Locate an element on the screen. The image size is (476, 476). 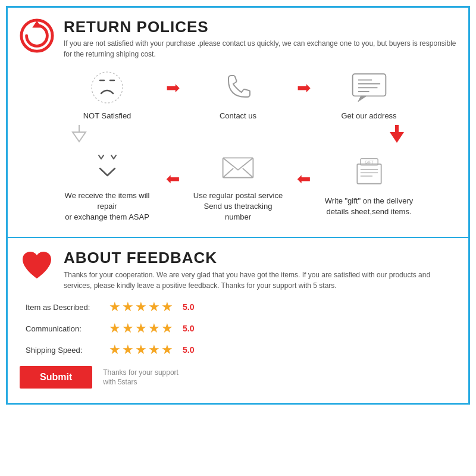
step-not-satisfied: NOT Satisfied is located at coordinates (107, 94).